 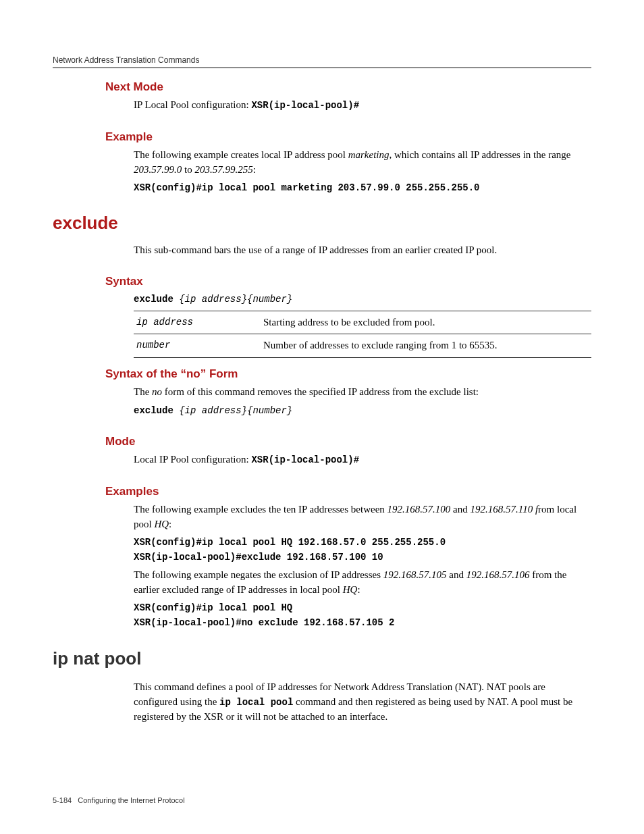 What do you see at coordinates (320, 392) in the screenshot?
I see `text: form of this command removes the specifi…` at bounding box center [320, 392].